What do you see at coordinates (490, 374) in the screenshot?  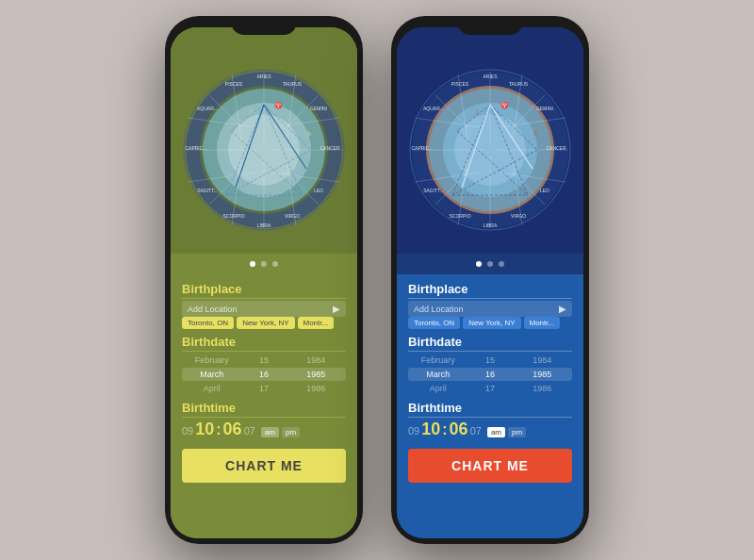 I see `day-1-blue: 16` at bounding box center [490, 374].